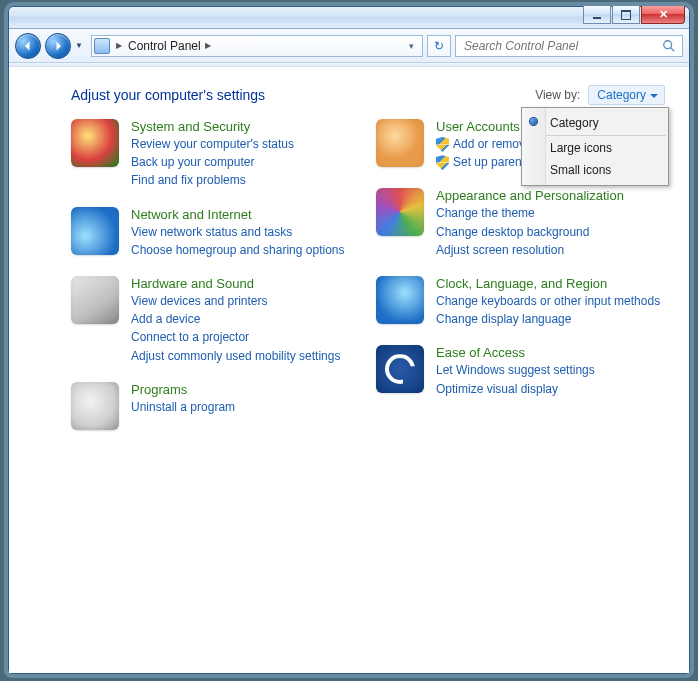 This screenshot has width=698, height=681. I want to click on close-button, so click(663, 15).